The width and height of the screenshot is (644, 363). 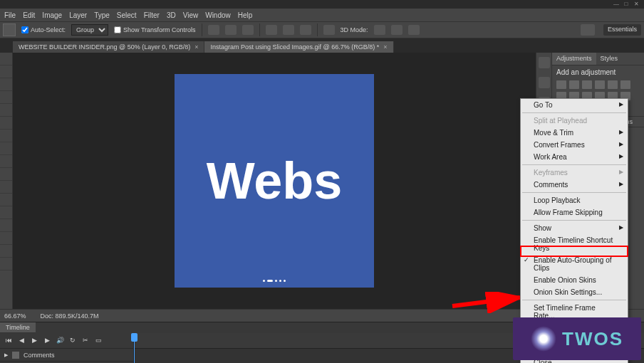 I want to click on playback-controls: ⏮ ◀ ▶ ▶ 🔊 ↻ ✂ ▭, so click(x=67, y=341).